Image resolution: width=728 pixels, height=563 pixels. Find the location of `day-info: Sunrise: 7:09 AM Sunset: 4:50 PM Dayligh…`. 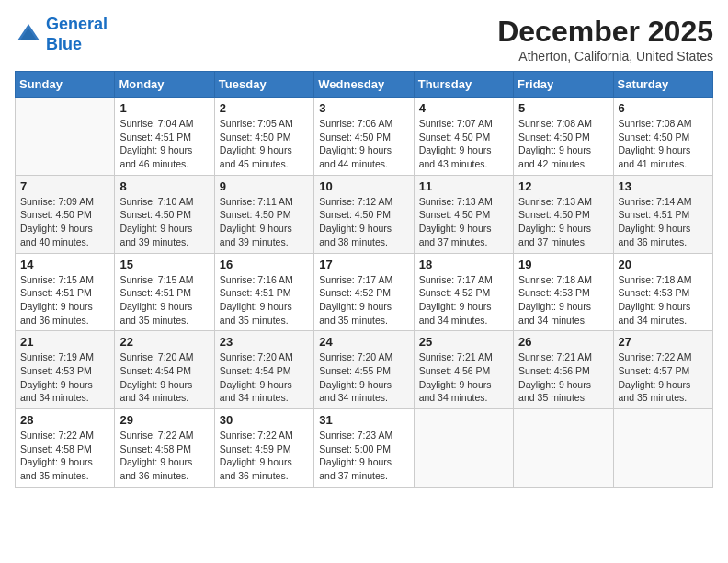

day-info: Sunrise: 7:09 AM Sunset: 4:50 PM Dayligh… is located at coordinates (64, 223).